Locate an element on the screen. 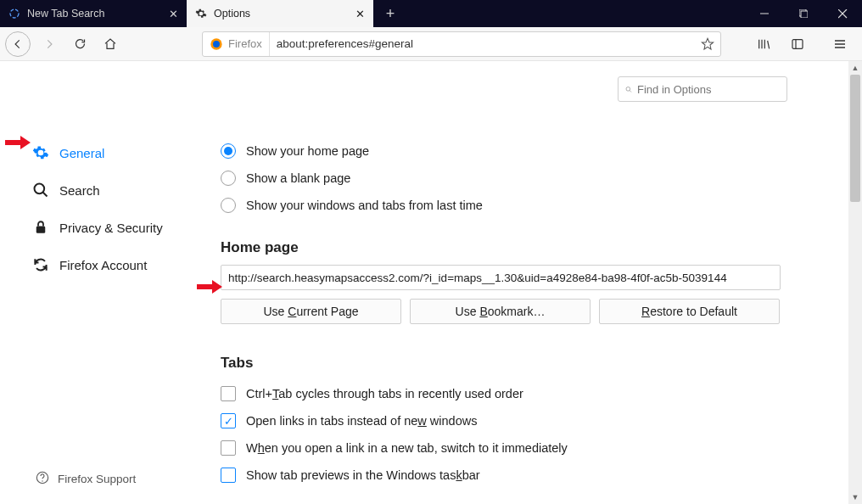  tab-title: New Tab Search is located at coordinates (95, 14).